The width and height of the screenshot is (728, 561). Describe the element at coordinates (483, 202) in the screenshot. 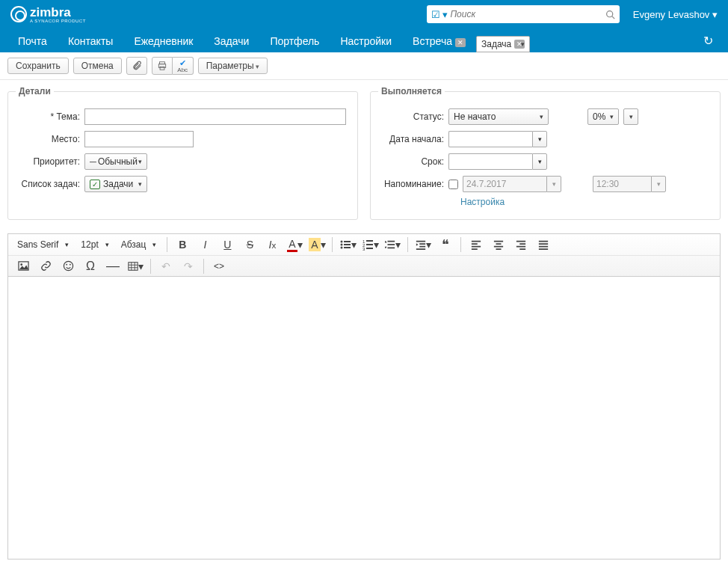

I see `reminder-setup-link: Настройка` at that location.